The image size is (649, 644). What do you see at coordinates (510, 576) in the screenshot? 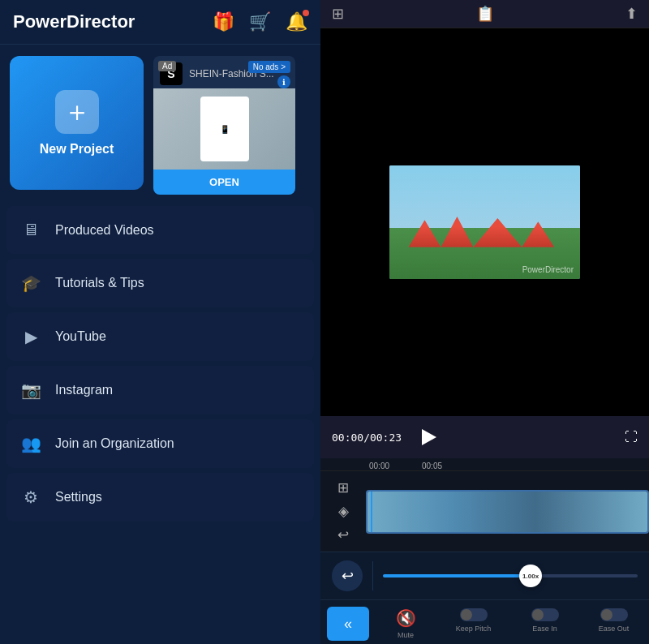
I see `speed-slider: 1.00x` at bounding box center [510, 576].